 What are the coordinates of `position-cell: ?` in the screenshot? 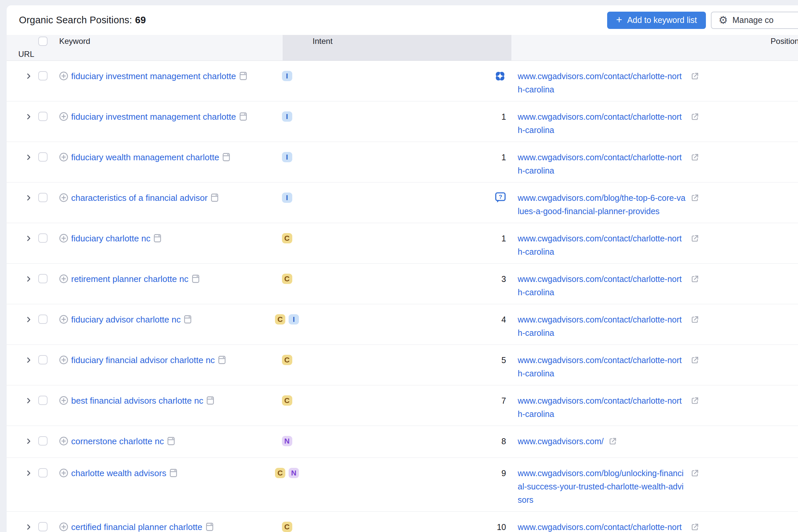 It's located at (407, 205).